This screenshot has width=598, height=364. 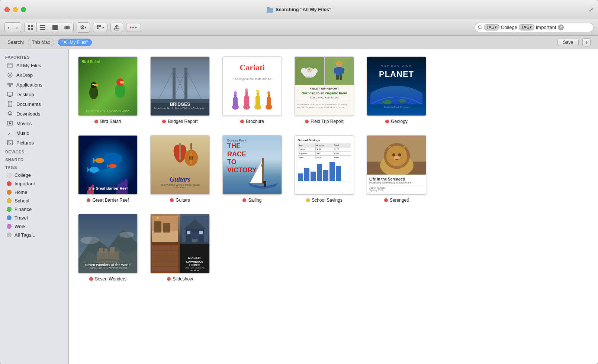 What do you see at coordinates (396, 169) in the screenshot?
I see `file-item-serengeti: Life in the Serengeti Protecting Biodive…` at bounding box center [396, 169].